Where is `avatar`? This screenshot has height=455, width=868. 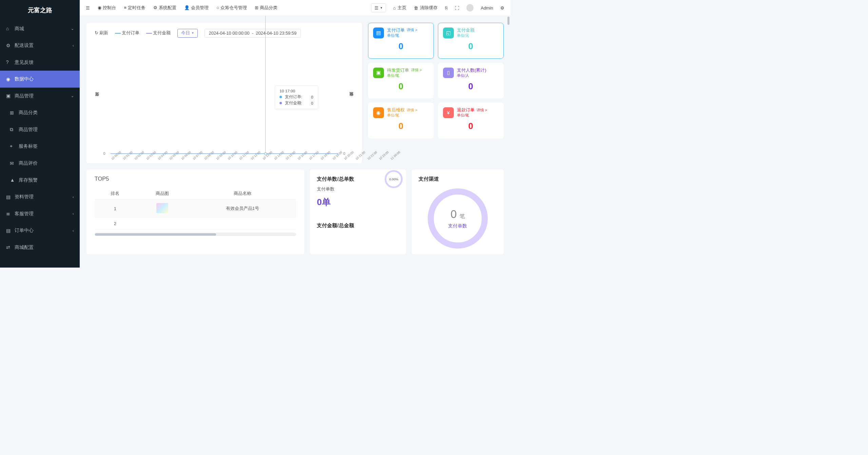 avatar is located at coordinates (470, 7).